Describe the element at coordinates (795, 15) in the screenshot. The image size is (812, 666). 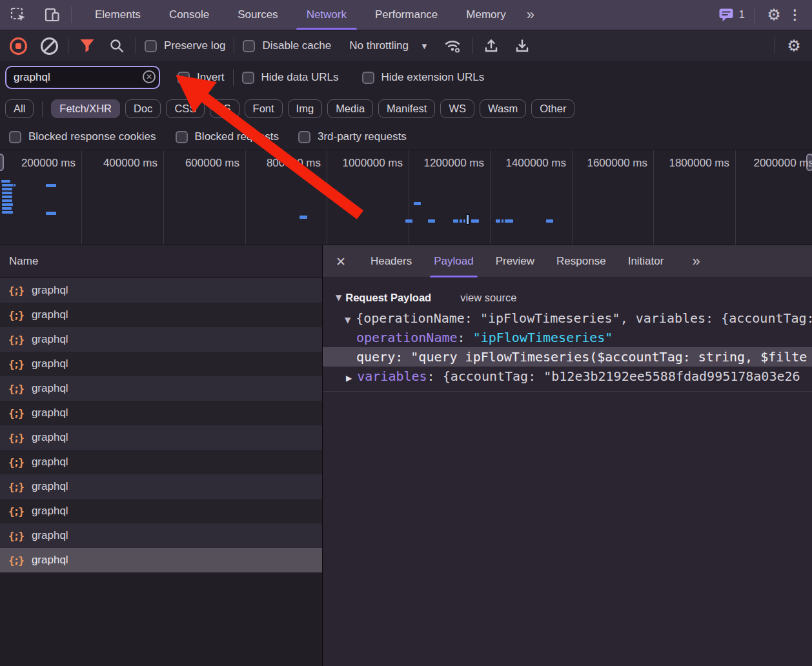
I see `kebab-menu-icon: ⋮` at that location.